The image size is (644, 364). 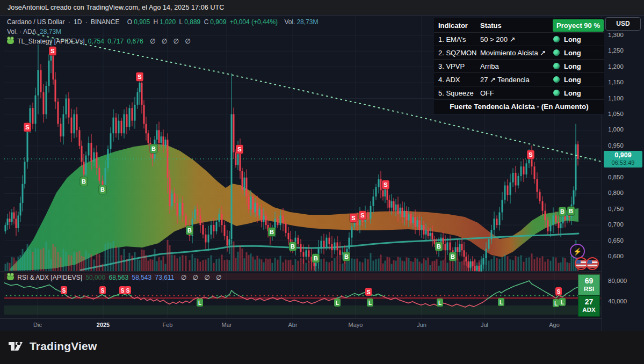 I want to click on price-axis: USD 1,3001,2501,2001,1501,1001,0501,0000…, so click(x=623, y=173).